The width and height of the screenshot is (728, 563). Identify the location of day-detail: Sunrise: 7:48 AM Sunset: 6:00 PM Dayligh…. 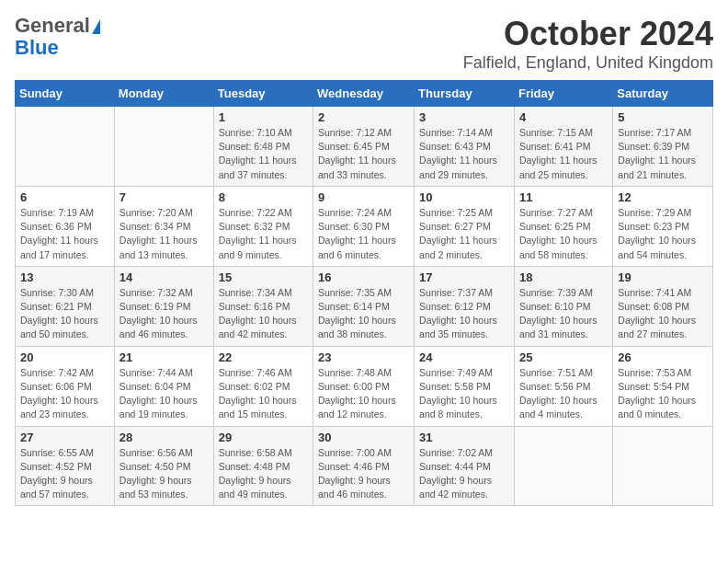
(364, 394).